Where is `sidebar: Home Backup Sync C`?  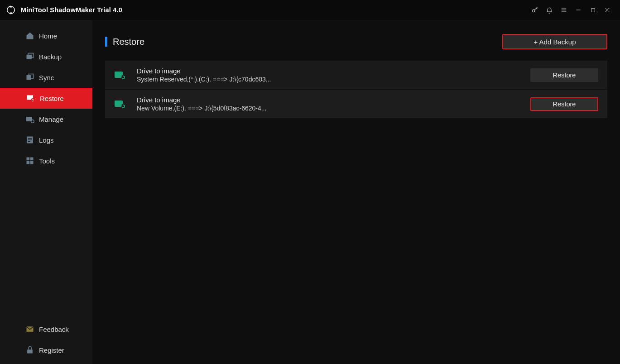
sidebar: Home Backup Sync C is located at coordinates (46, 192).